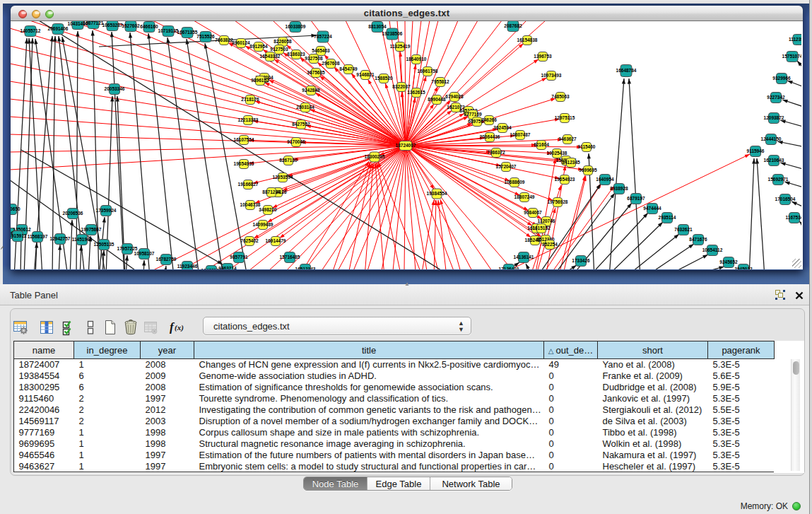 The image size is (812, 514). Describe the element at coordinates (369, 387) in the screenshot. I see `cell-title: Estimation of significance thresholds fo…` at that location.